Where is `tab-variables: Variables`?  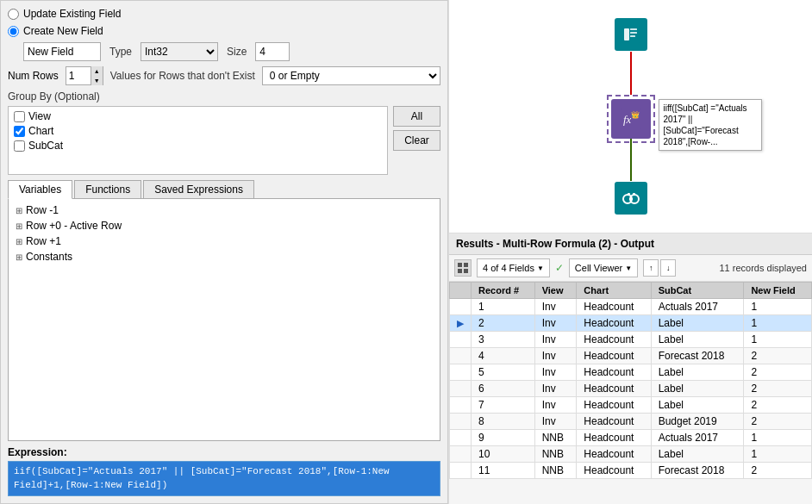 tab-variables: Variables is located at coordinates (40, 190).